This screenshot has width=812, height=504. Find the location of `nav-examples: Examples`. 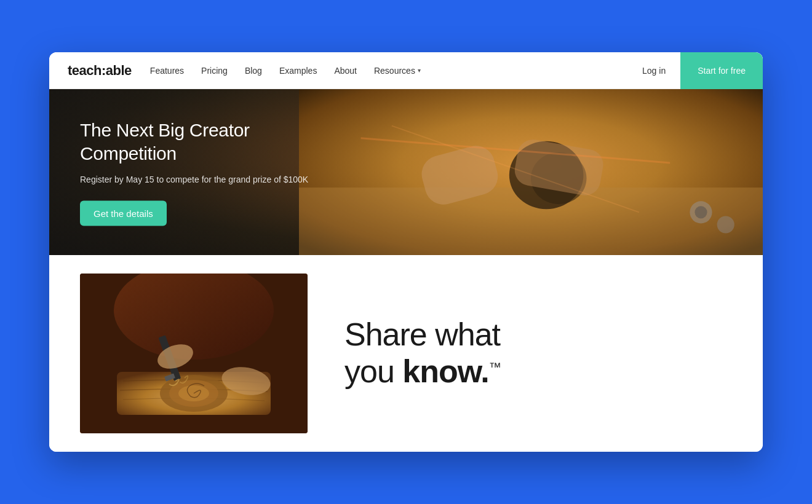

nav-examples: Examples is located at coordinates (298, 71).